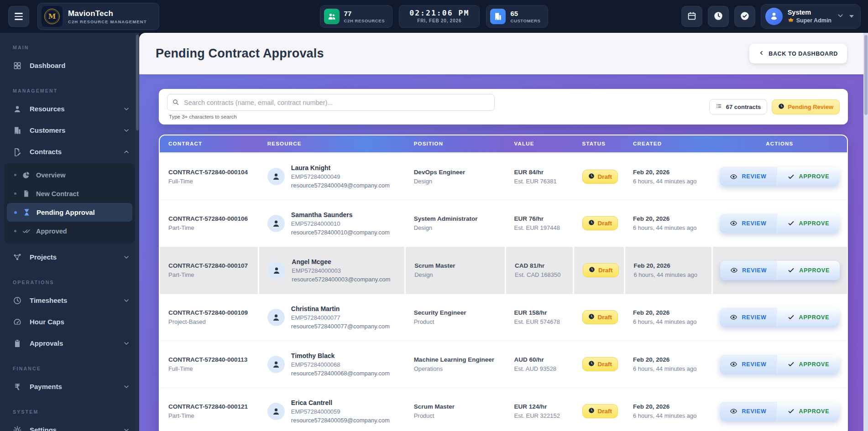  What do you see at coordinates (137, 83) in the screenshot?
I see `sidebar-scrollbar-thumb` at bounding box center [137, 83].